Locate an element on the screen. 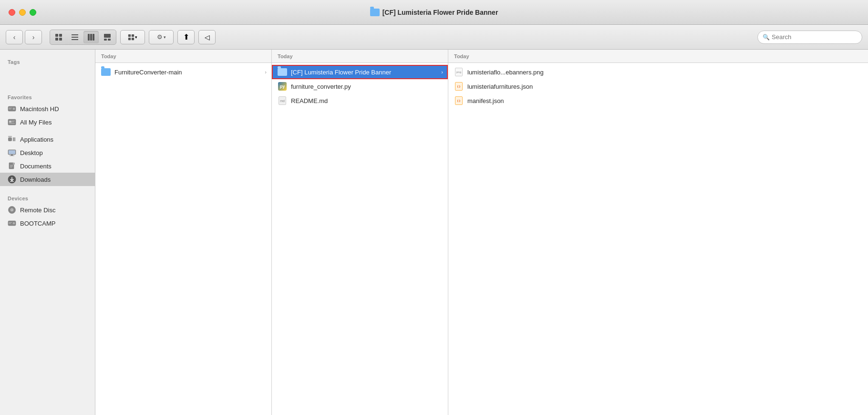  sidebar-item-label-remote-disc: Remote Disc is located at coordinates (53, 210).